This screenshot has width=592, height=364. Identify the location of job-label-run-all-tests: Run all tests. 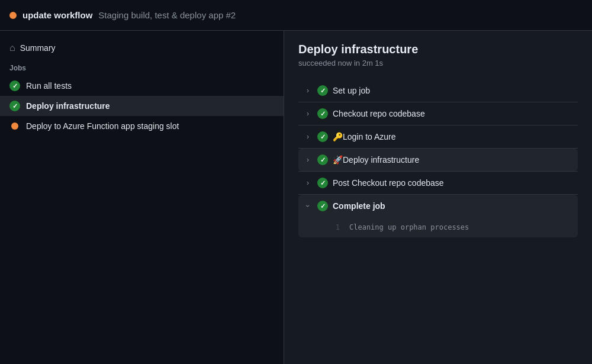
(49, 86).